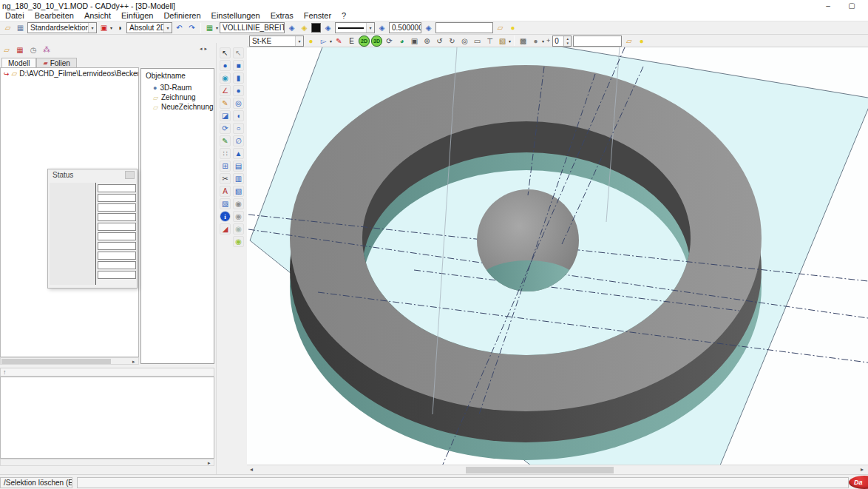 The image size is (868, 489). What do you see at coordinates (377, 41) in the screenshot?
I see `view-3d-button: 3D` at bounding box center [377, 41].